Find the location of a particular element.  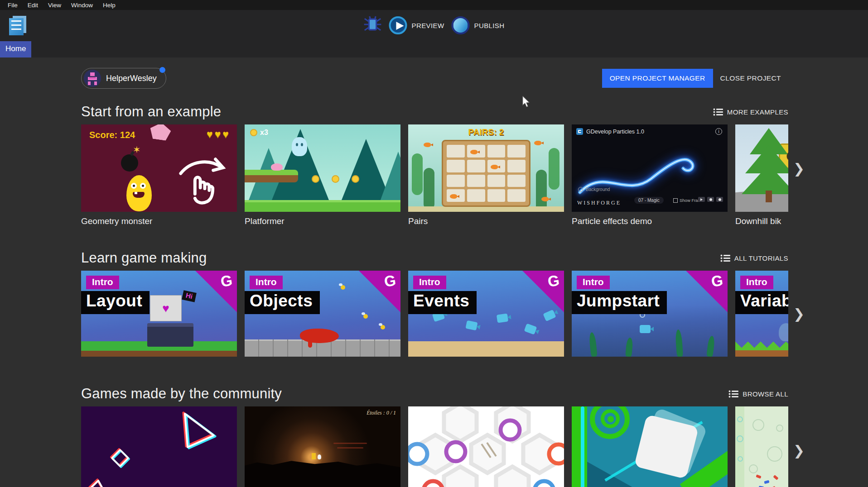

hi-sign: Hi is located at coordinates (189, 296).